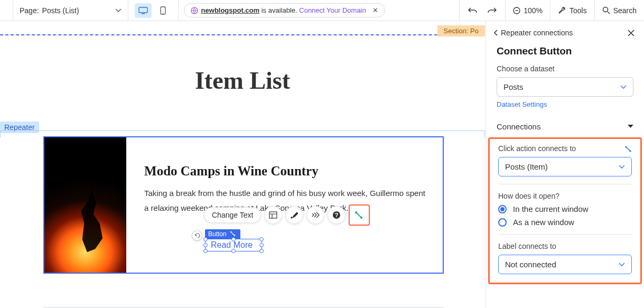 The height and width of the screenshot is (308, 644). I want to click on open-new-window-option: As a new window, so click(565, 222).